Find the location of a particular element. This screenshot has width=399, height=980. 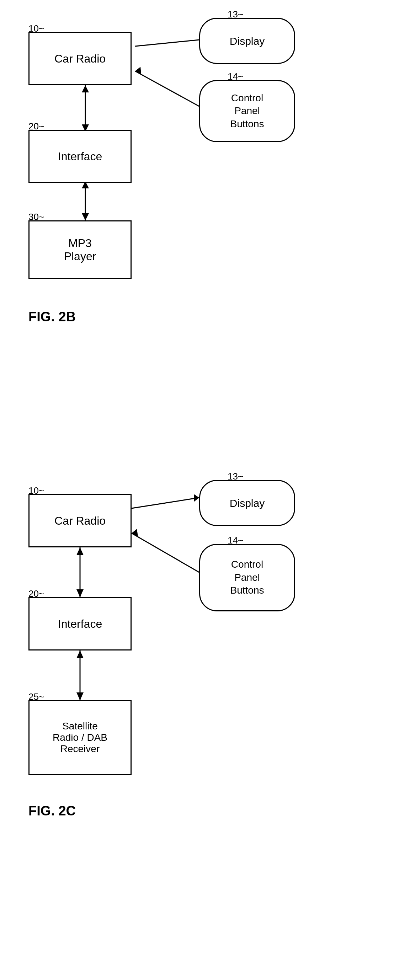

car-radio-box-2b: Car Radio is located at coordinates (80, 59).